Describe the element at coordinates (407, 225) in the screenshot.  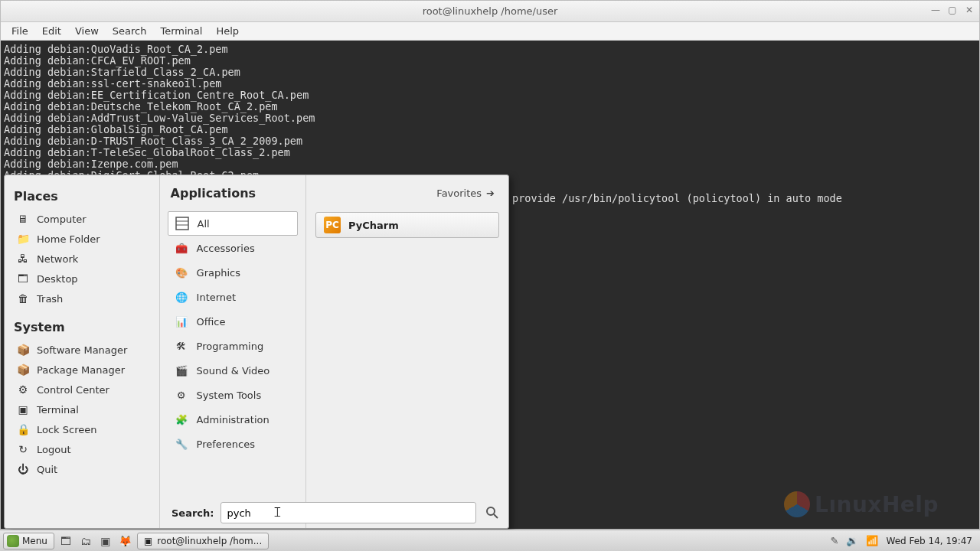
I see `app-pycharm: PC PyCharm` at that location.